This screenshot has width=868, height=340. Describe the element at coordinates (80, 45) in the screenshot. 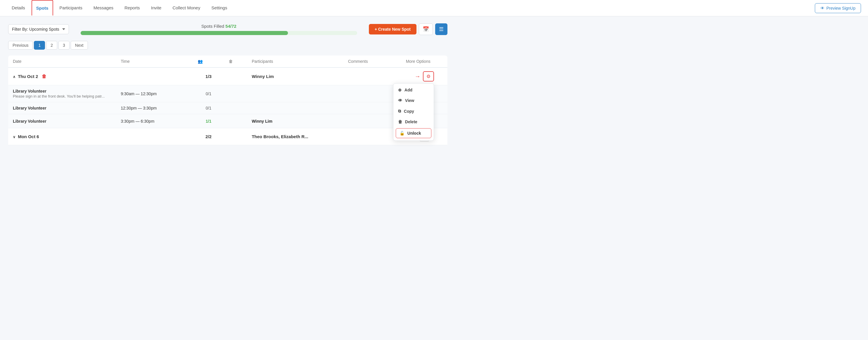

I see `next-page-button: Next` at that location.